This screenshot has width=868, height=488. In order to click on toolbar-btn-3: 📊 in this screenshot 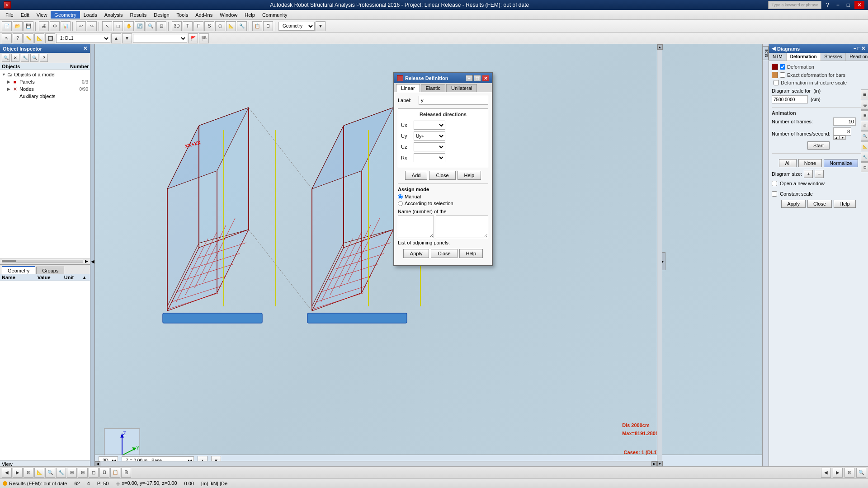, I will do `click(66, 26)`.